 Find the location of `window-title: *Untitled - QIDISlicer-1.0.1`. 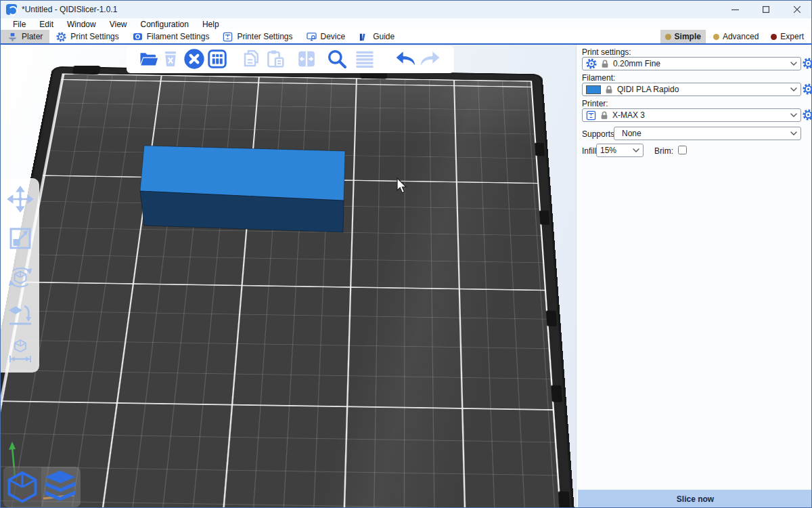

window-title: *Untitled - QIDISlicer-1.0.1 is located at coordinates (69, 9).